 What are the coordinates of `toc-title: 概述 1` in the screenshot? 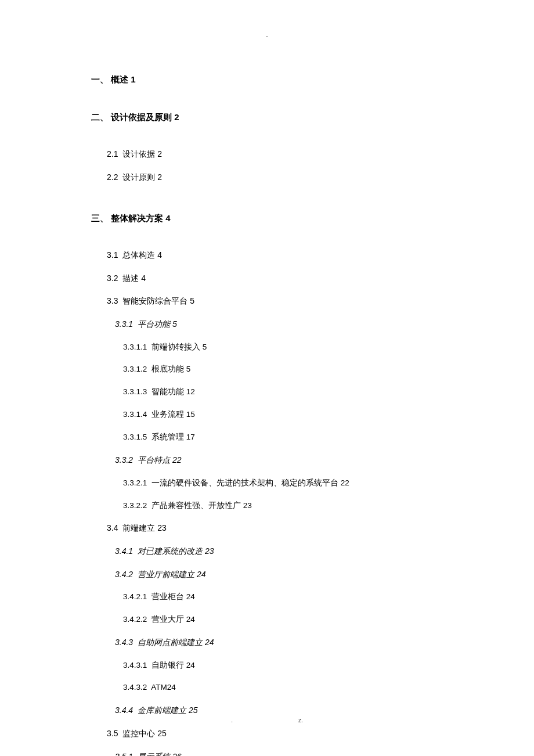 It's located at (123, 79).